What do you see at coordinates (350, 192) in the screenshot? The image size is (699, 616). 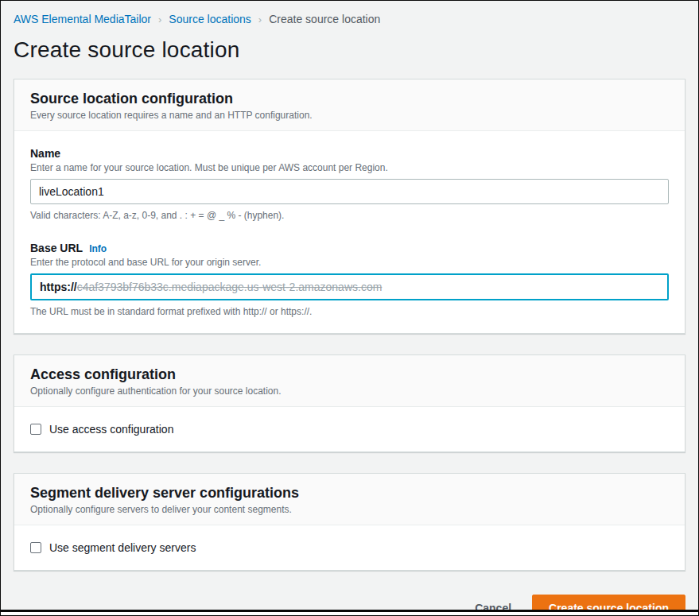 I see `name-input` at bounding box center [350, 192].